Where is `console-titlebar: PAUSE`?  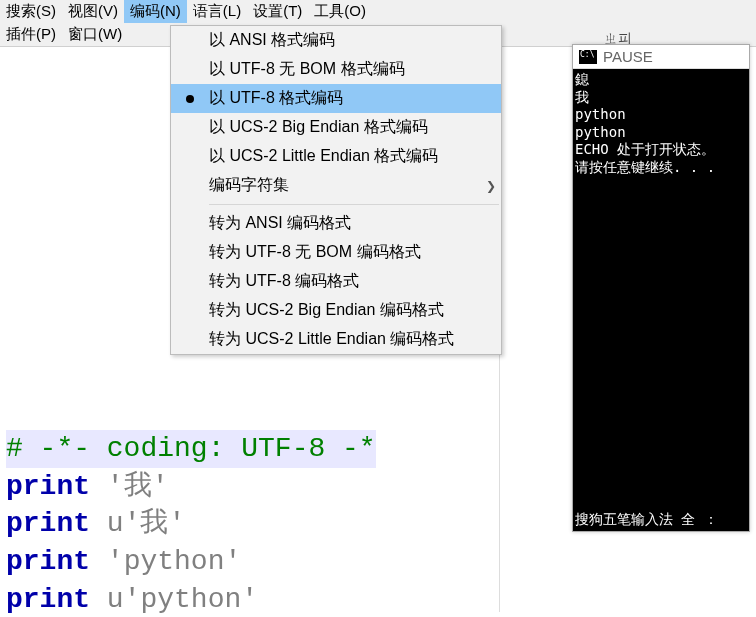
console-titlebar: PAUSE is located at coordinates (661, 57).